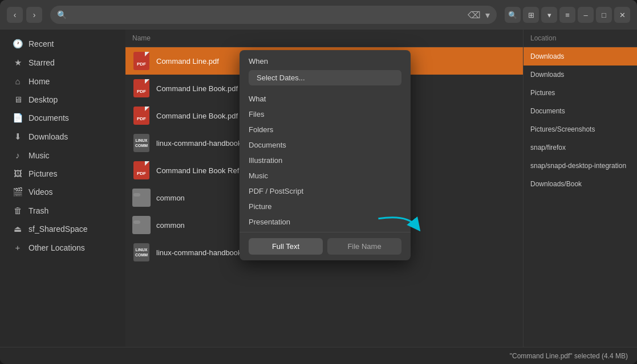 The image size is (637, 364). Describe the element at coordinates (581, 148) in the screenshot. I see `list-item: snap/firefox` at that location.